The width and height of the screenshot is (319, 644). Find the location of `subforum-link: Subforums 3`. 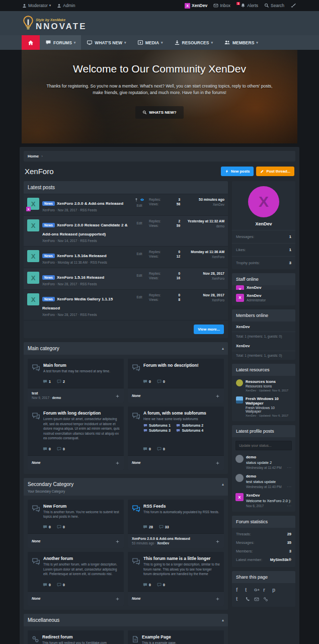

subforum-link: Subforums 3 is located at coordinates (158, 431).